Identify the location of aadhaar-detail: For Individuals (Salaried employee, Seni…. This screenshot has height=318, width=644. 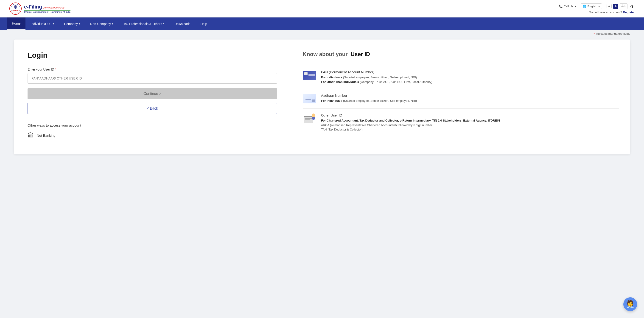
(470, 101).